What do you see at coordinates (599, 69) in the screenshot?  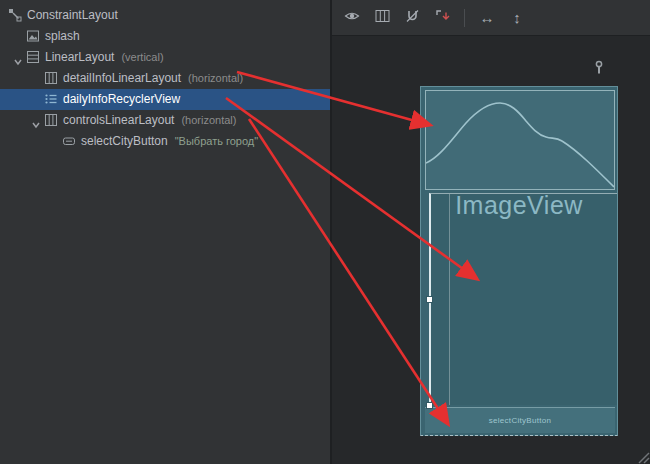 I see `render-settings-button` at bounding box center [599, 69].